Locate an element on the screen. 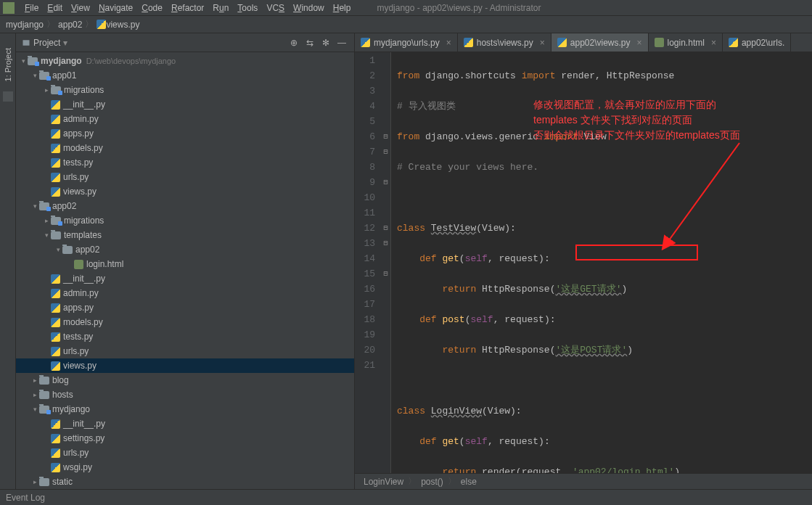 This screenshot has width=812, height=505. status-class: LoginView is located at coordinates (383, 482).